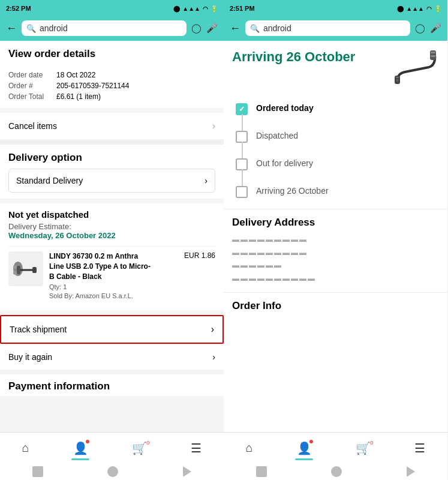 The width and height of the screenshot is (448, 480). I want to click on arriving-title-text: Arriving 26 October, so click(294, 57).